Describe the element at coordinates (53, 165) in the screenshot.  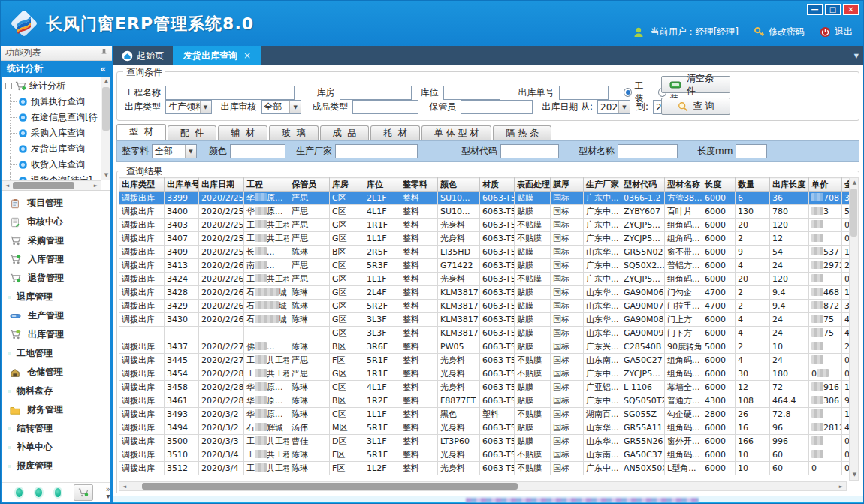
I see `tree-item-收货入库查询: 收货入库查询` at that location.